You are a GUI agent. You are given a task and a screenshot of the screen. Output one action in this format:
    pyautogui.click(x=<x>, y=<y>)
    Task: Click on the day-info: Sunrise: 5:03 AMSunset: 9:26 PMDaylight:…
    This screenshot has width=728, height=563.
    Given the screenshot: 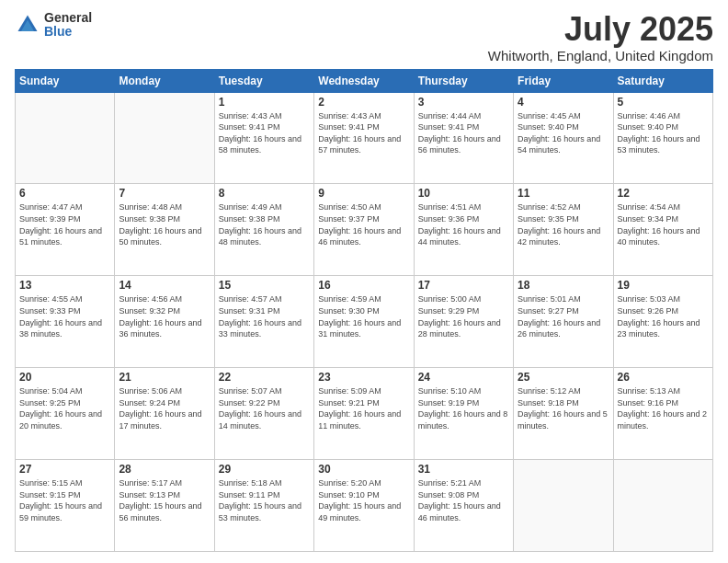 What is the action you would take?
    pyautogui.click(x=664, y=316)
    